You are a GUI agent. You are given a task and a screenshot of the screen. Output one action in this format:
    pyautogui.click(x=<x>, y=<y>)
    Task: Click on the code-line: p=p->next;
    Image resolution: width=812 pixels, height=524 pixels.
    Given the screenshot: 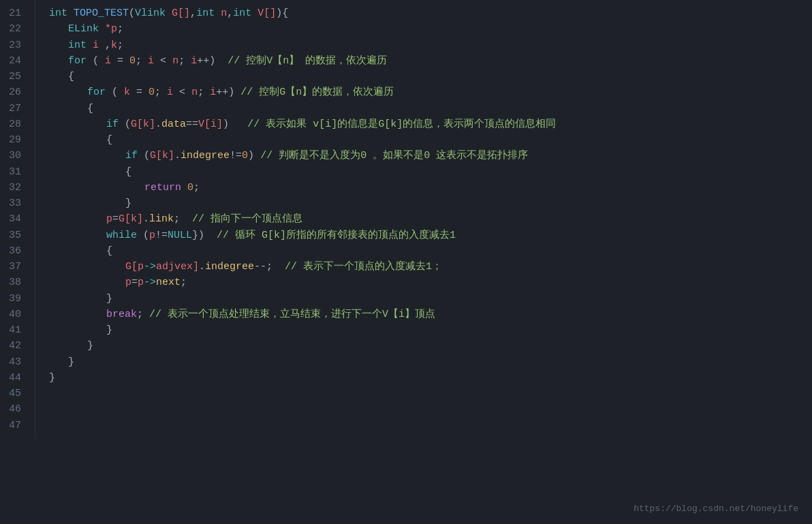 What is the action you would take?
    pyautogui.click(x=431, y=282)
    